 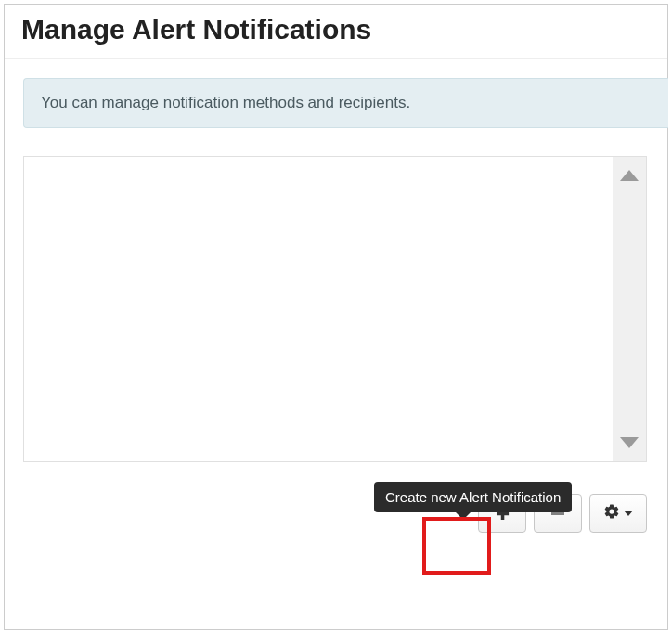 I want to click on info-banner: You can manage notification methods and …, so click(x=345, y=103).